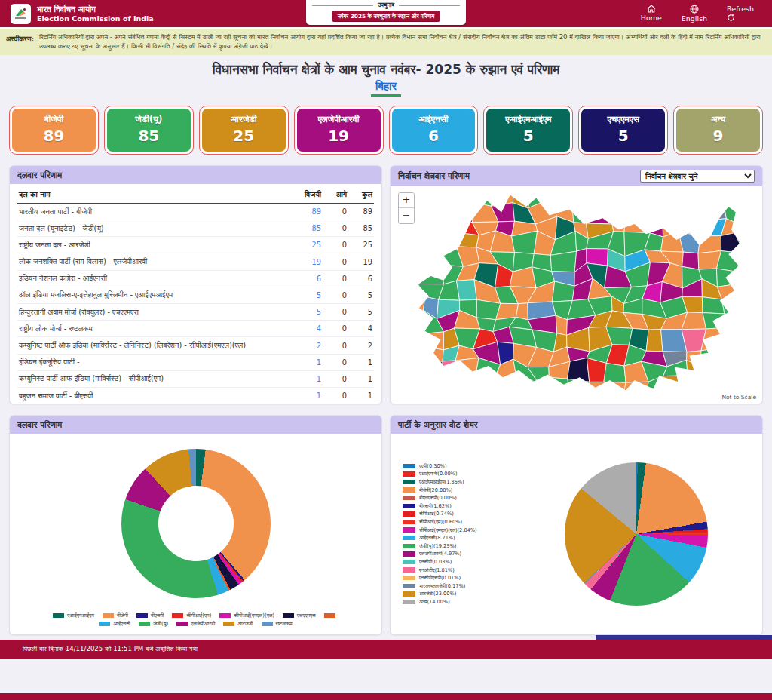 The image size is (772, 700). What do you see at coordinates (310, 245) in the screenshot?
I see `won-count-link: 25` at bounding box center [310, 245].